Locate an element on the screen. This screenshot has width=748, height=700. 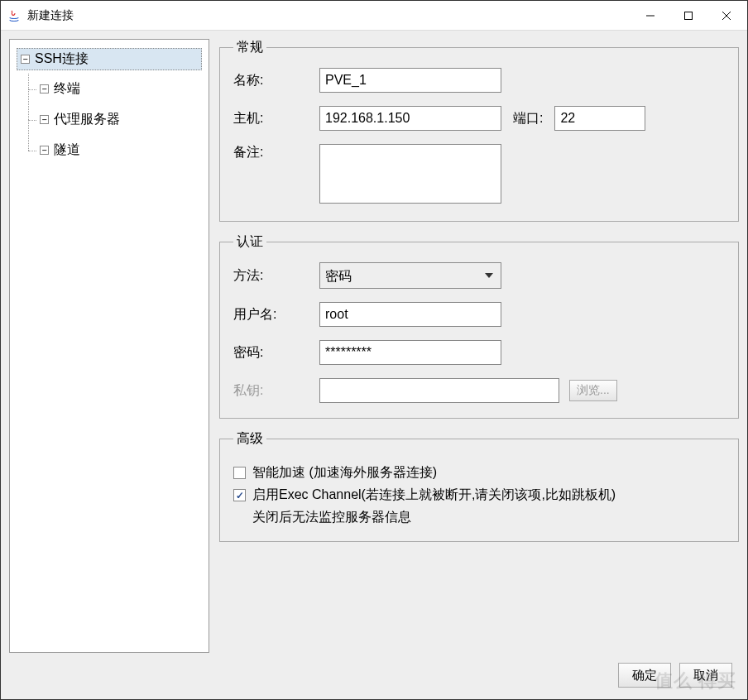
titlebar: 新建连接 is located at coordinates (374, 16).